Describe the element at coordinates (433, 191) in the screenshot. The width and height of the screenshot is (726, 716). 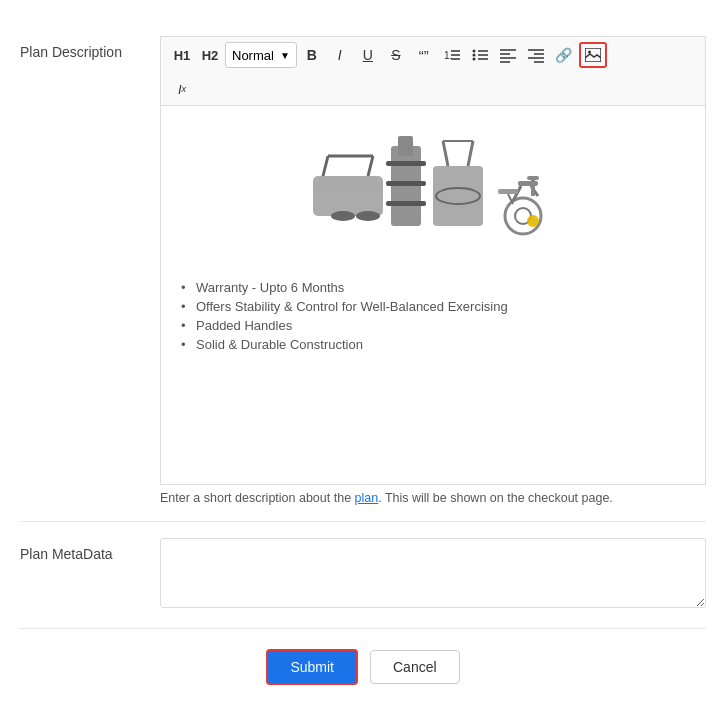
I see `gym-equipment-illustration` at that location.